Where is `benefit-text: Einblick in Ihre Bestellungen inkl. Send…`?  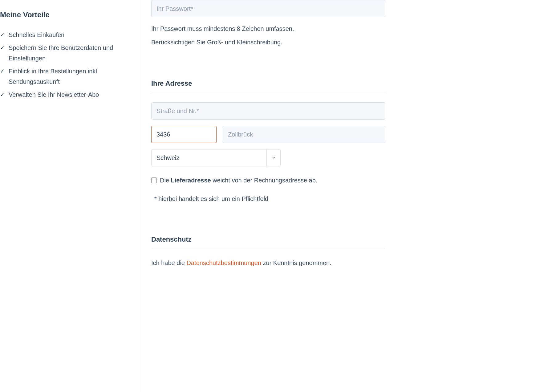 benefit-text: Einblick in Ihre Bestellungen inkl. Send… is located at coordinates (54, 76).